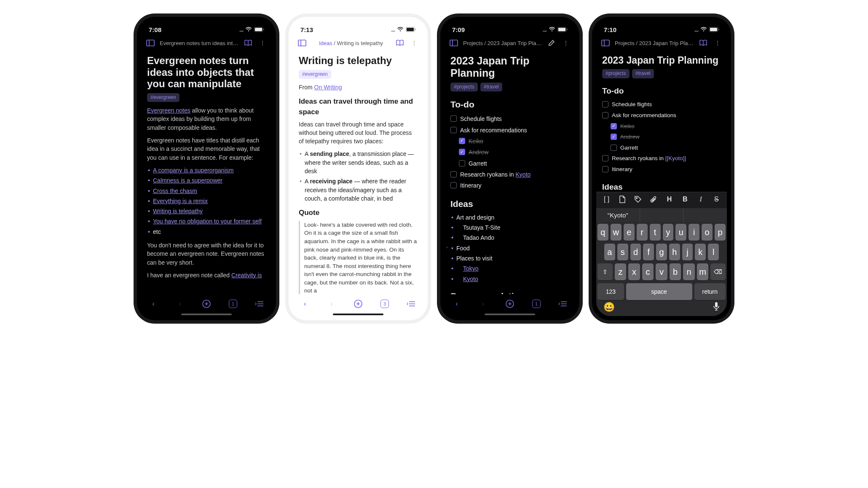  Describe the element at coordinates (169, 110) in the screenshot. I see `link: Evergreen notes` at that location.